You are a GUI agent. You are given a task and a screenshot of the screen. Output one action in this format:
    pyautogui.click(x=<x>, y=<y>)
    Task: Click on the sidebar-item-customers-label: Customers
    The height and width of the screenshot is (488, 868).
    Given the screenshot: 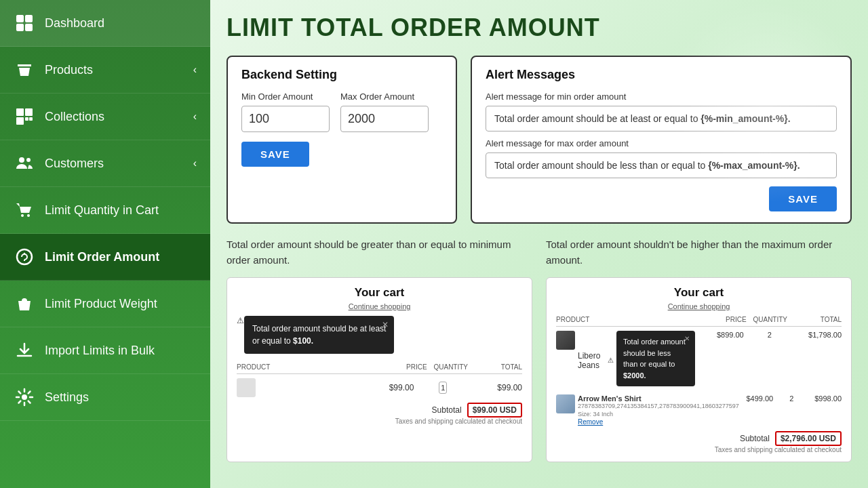 What is the action you would take?
    pyautogui.click(x=75, y=164)
    